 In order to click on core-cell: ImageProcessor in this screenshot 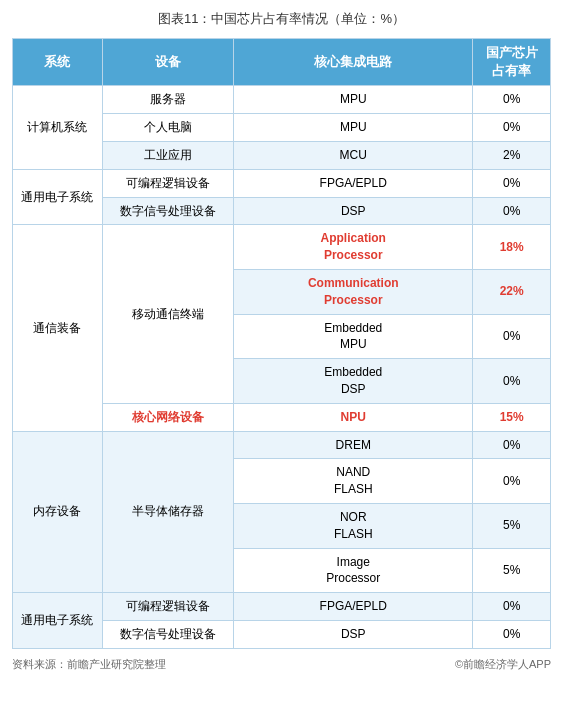, I will do `click(354, 570)`.